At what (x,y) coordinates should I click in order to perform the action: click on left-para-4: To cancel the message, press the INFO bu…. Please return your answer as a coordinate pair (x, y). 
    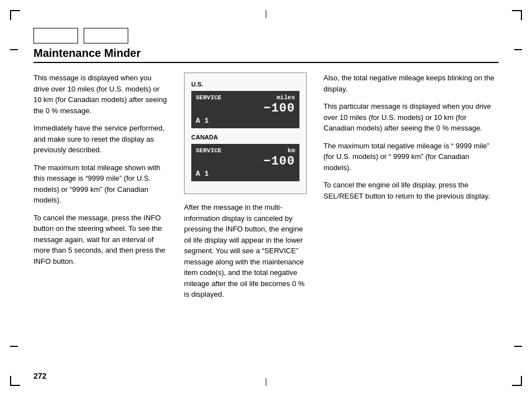
    Looking at the image, I should click on (100, 240).